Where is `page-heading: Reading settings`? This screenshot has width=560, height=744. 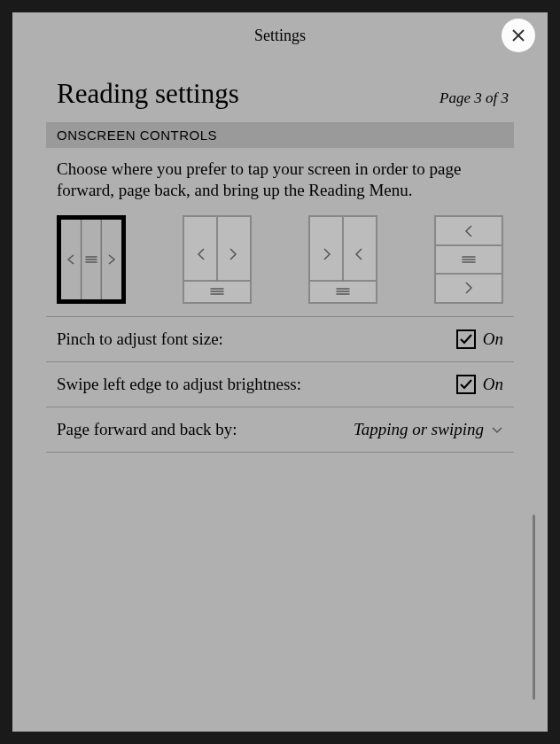 page-heading: Reading settings is located at coordinates (148, 94).